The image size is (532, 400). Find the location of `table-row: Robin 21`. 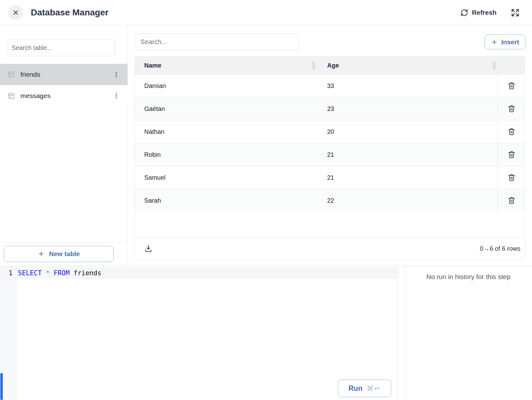

table-row: Robin 21 is located at coordinates (330, 155).